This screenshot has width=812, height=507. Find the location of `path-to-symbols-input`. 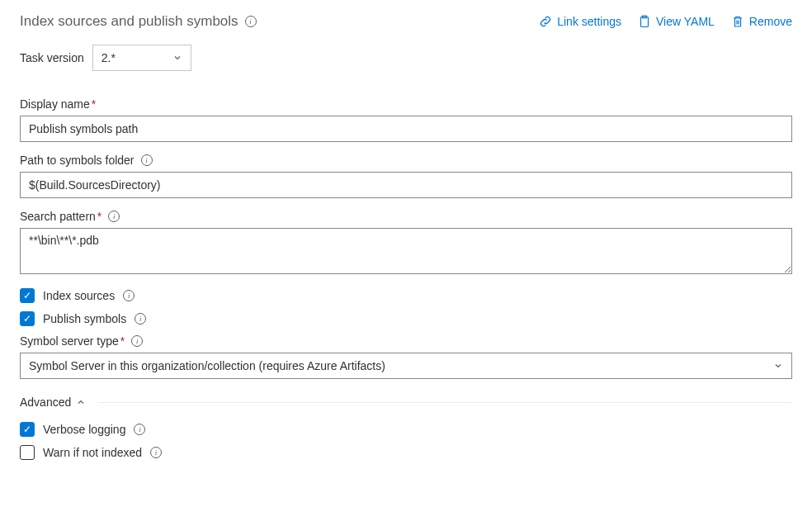

path-to-symbols-input is located at coordinates (406, 185).